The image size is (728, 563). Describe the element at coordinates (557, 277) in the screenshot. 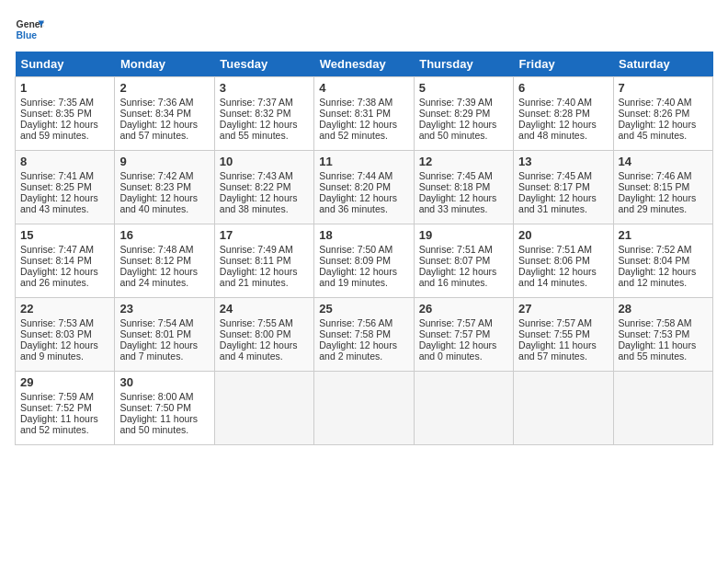

I see `daylight-label: Daylight: 12 hours and 14 minutes.` at that location.